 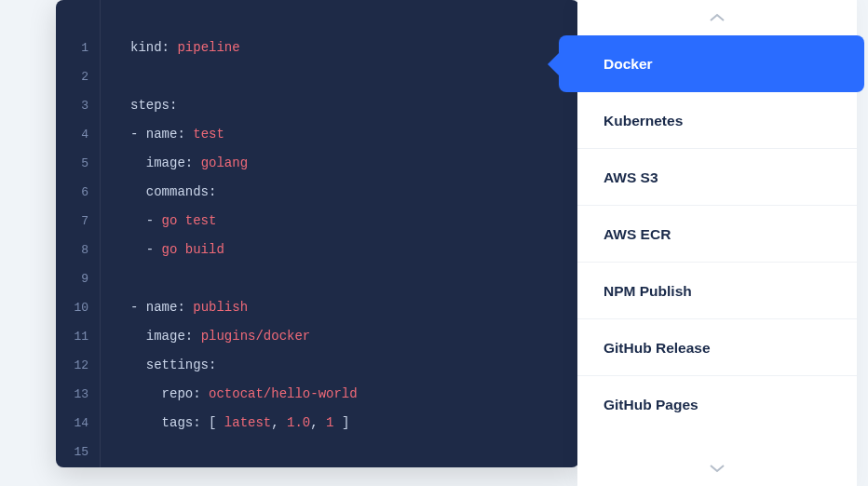 What do you see at coordinates (146, 47) in the screenshot?
I see `token-key: kind` at bounding box center [146, 47].